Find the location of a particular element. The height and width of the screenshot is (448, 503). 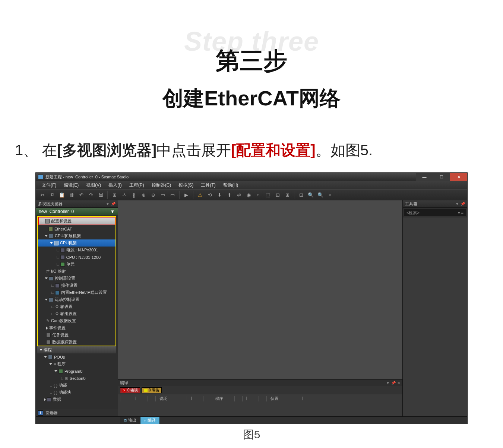

tb-contact-icon: ㅅ is located at coordinates (124, 195).